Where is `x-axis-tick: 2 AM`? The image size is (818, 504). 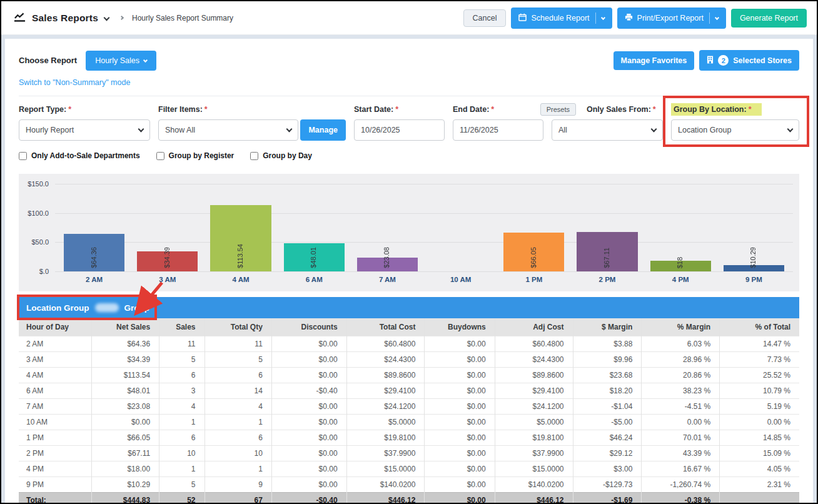
x-axis-tick: 2 AM is located at coordinates (94, 280).